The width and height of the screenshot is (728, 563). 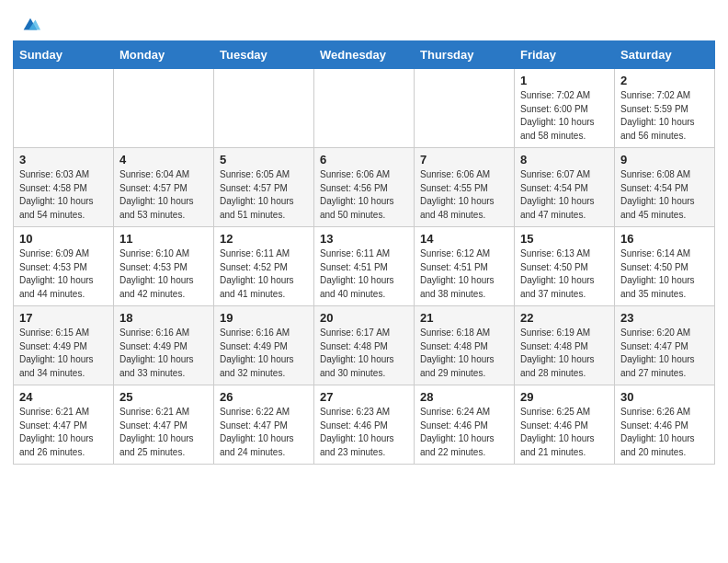 I want to click on calendar-cell: 19Sunrise: 6:16 AM Sunset: 4:49 PM Dayli…, so click(x=265, y=346).